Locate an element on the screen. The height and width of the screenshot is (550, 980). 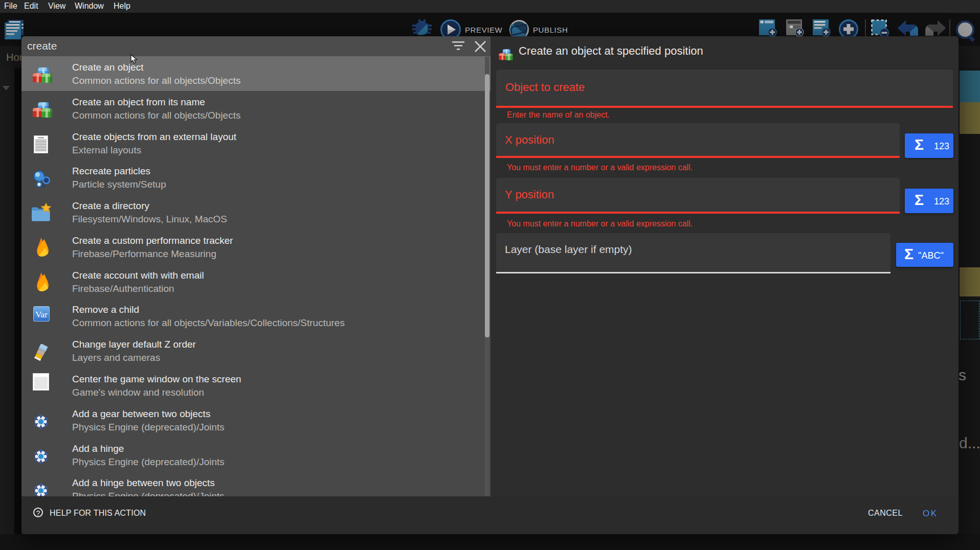
svg-text: Var is located at coordinates (41, 315).